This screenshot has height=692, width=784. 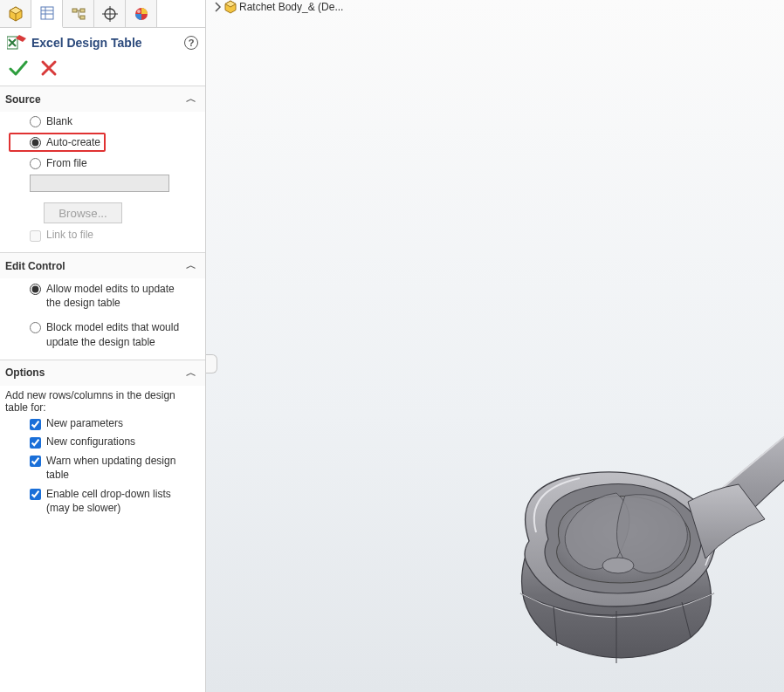 What do you see at coordinates (103, 501) in the screenshot?
I see `check-enable-dropdown-row: Enable cell drop-down lists (may be slow…` at bounding box center [103, 501].